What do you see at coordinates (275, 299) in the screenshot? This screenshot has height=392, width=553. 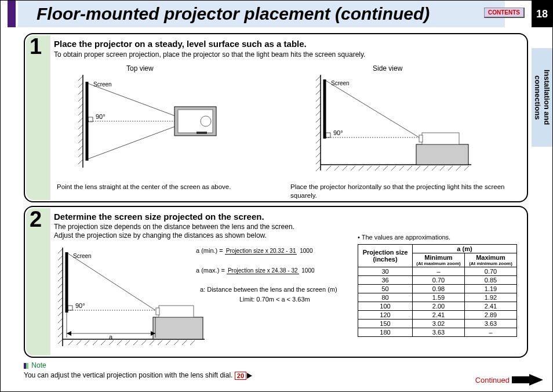 I see `limit-text: Limit: 0.70m < a < 3.63m` at bounding box center [275, 299].